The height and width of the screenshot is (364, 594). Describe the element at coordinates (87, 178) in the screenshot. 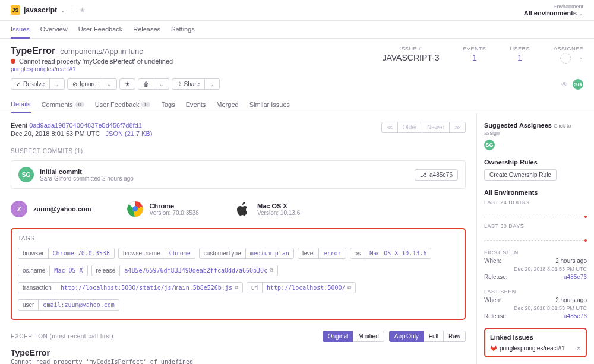

I see `commit-meta: Sara Gliford committed 2 hours ago` at that location.